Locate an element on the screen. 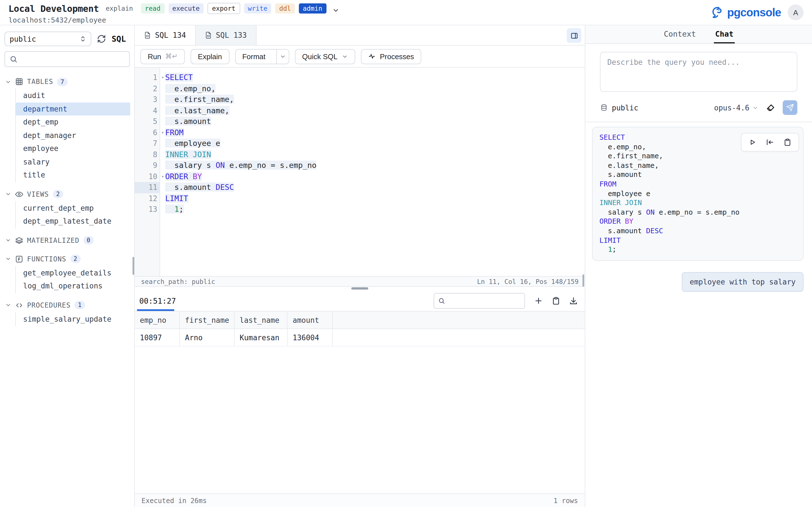 The height and width of the screenshot is (507, 812). copy-snippet-icon is located at coordinates (788, 142).